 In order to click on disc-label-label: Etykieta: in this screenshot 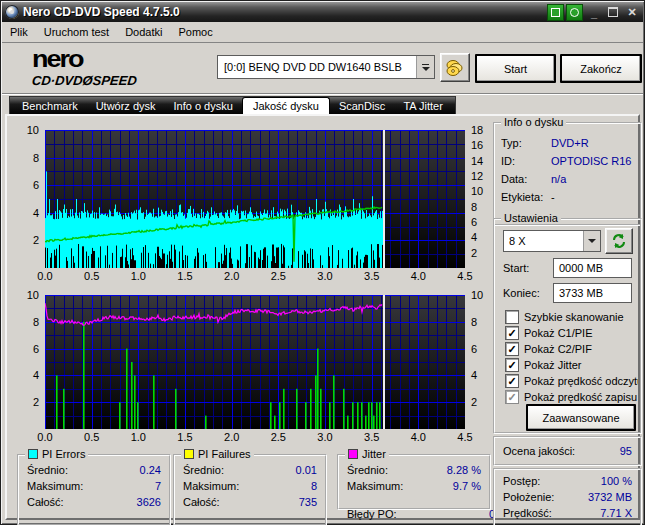, I will do `click(526, 197)`.